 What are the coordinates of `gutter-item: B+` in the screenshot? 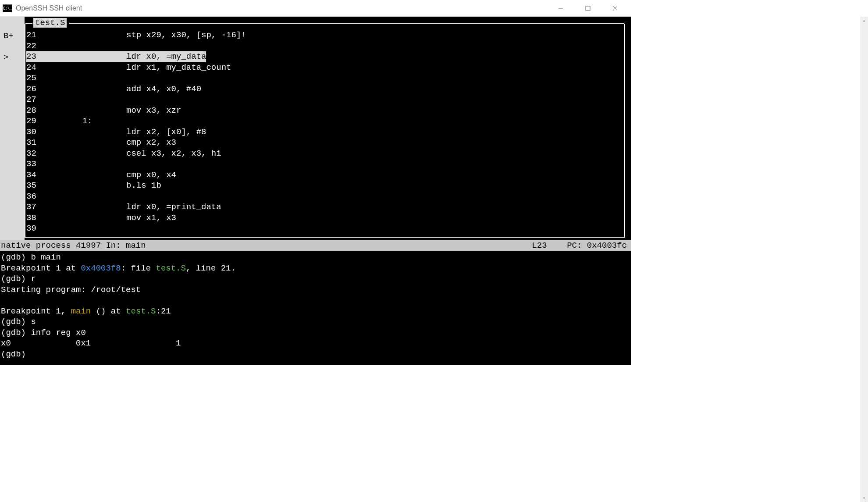 It's located at (12, 36).